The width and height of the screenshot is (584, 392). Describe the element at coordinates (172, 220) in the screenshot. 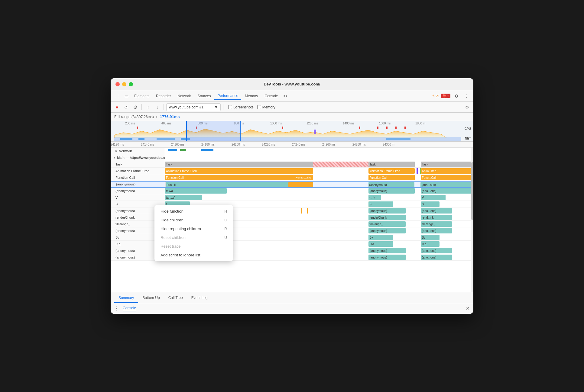

I see `menu-hide-children-label: Hide children` at that location.